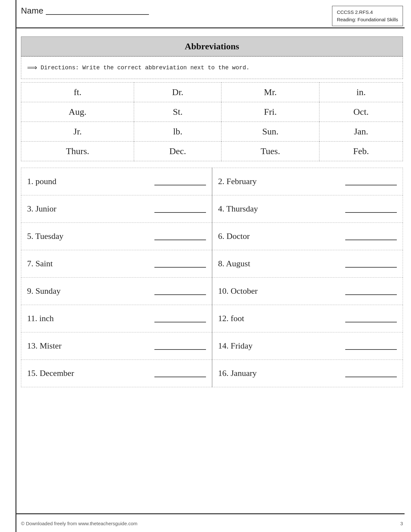 The image size is (411, 532). I want to click on word-bank-table: ft.Dr.Mr.in.Aug.St.Fri.Oct.Jr.lb.Sun.Jan…, so click(212, 122).